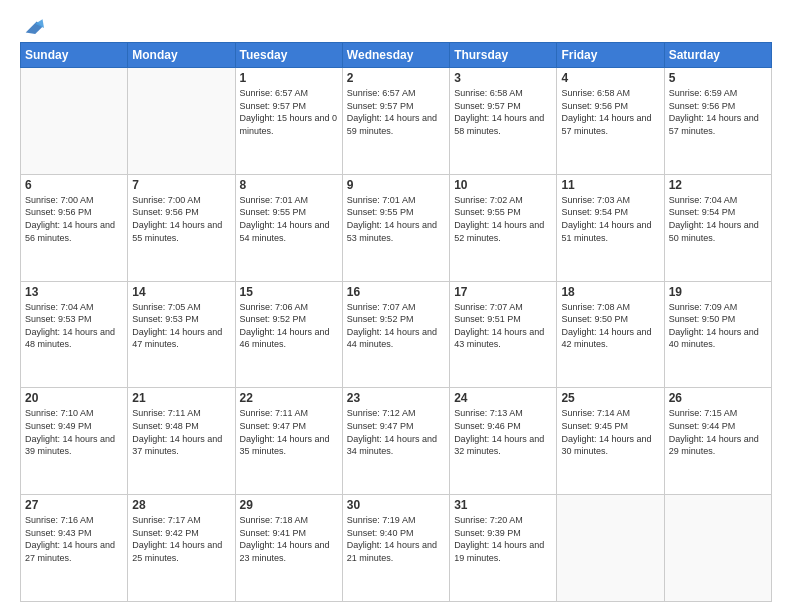  Describe the element at coordinates (289, 185) in the screenshot. I see `day-number: 8` at that location.